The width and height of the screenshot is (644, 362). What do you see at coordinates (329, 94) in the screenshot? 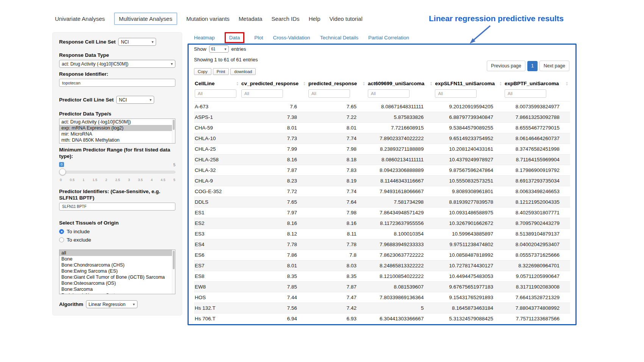
I see `filter-input-predicted-response` at bounding box center [329, 94].